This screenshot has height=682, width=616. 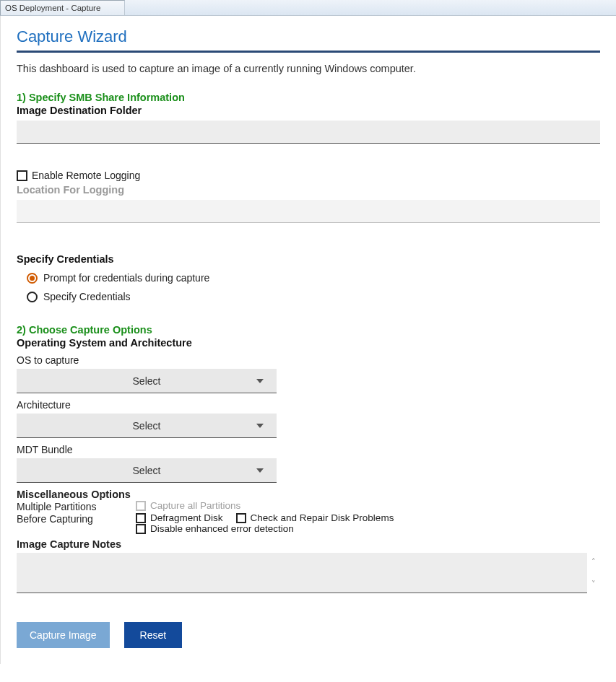 What do you see at coordinates (179, 518) in the screenshot?
I see `defragment-option: Defragment Disk` at bounding box center [179, 518].